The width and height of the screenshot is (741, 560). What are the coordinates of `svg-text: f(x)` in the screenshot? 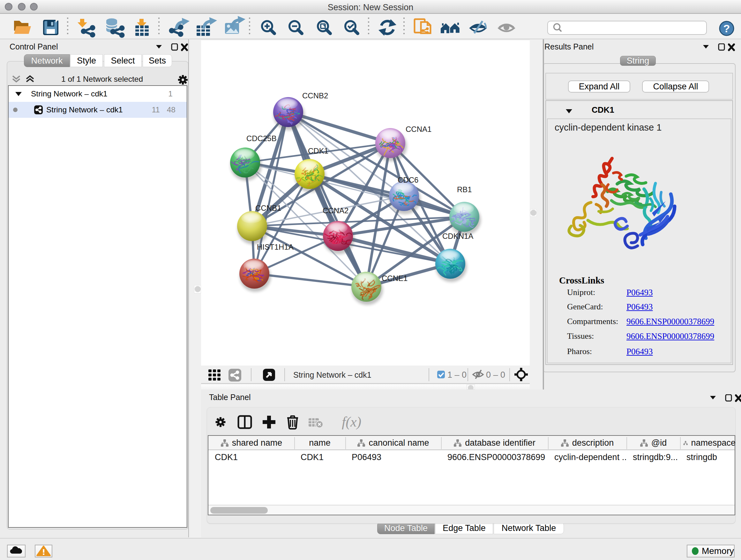 It's located at (351, 422).